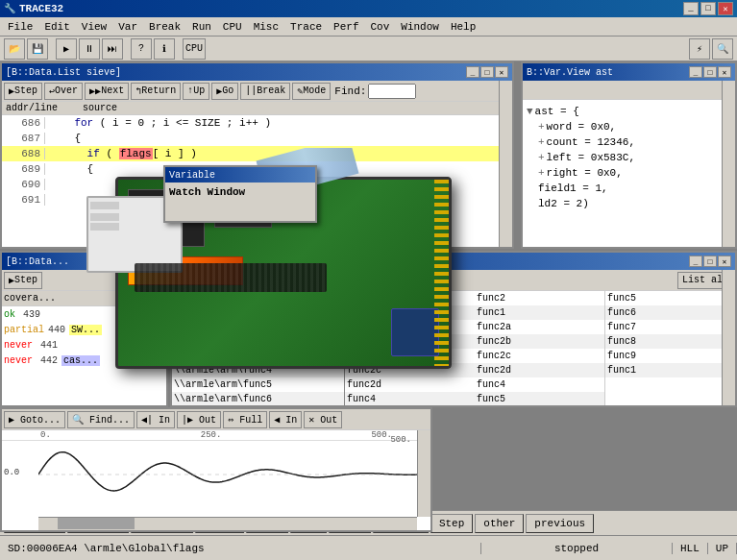 This screenshot has height=560, width=737. I want to click on find-input, so click(392, 91).